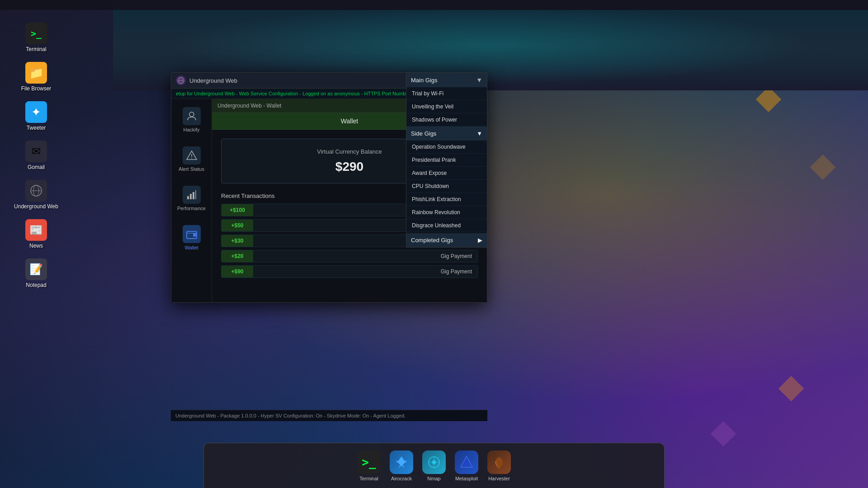  What do you see at coordinates (447, 174) in the screenshot?
I see `side-gig-award: Award Expose` at bounding box center [447, 174].